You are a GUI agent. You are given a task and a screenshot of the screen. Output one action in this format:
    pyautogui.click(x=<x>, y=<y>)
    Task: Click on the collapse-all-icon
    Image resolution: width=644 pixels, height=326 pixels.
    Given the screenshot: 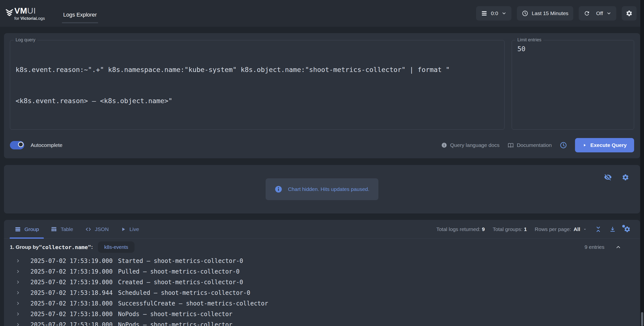 What is the action you would take?
    pyautogui.click(x=598, y=229)
    